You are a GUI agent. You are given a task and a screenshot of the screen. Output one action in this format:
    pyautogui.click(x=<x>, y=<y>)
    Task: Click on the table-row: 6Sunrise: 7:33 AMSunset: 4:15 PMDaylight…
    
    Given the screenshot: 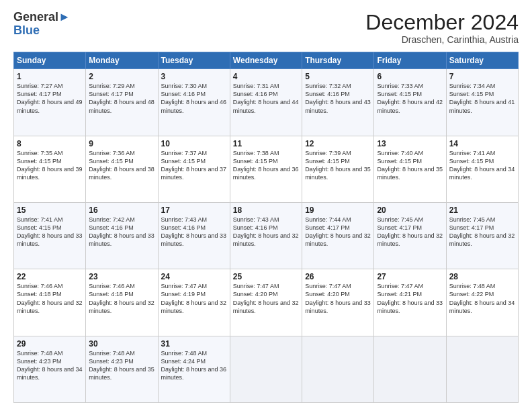 What is the action you would take?
    pyautogui.click(x=410, y=102)
    